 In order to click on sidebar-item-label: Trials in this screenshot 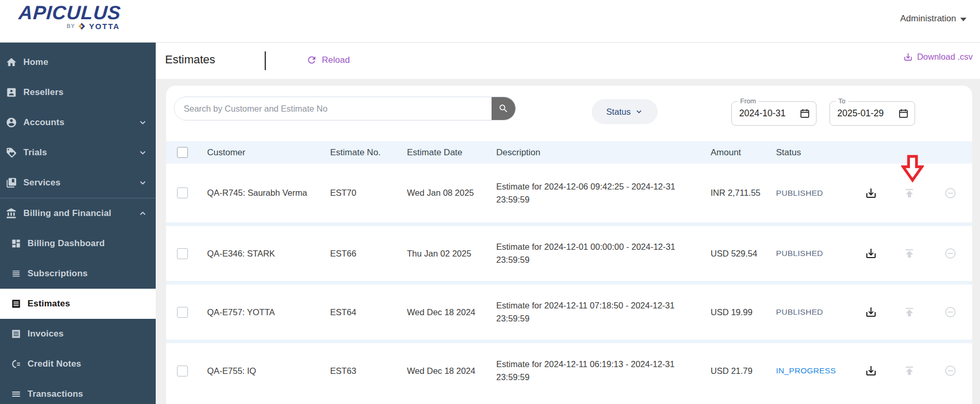, I will do `click(35, 153)`.